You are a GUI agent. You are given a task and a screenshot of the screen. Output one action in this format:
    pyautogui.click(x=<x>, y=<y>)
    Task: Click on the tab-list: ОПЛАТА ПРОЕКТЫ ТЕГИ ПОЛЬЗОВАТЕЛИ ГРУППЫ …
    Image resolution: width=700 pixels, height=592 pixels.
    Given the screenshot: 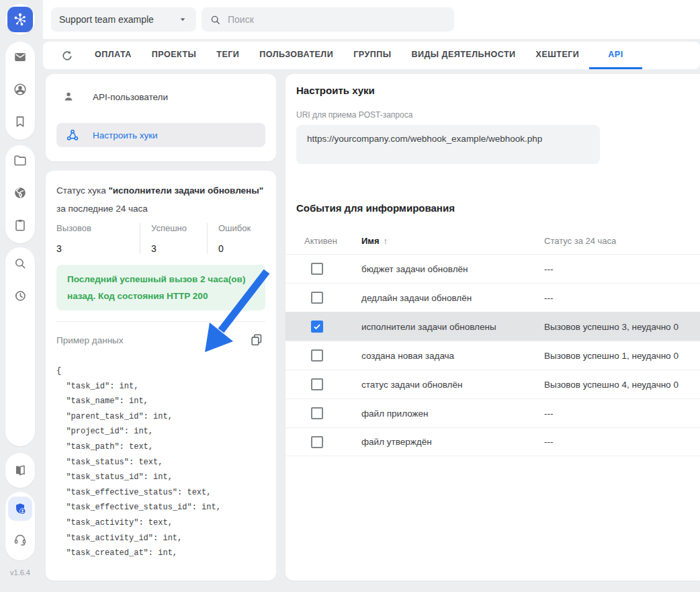 What is the action you would take?
    pyautogui.click(x=363, y=55)
    